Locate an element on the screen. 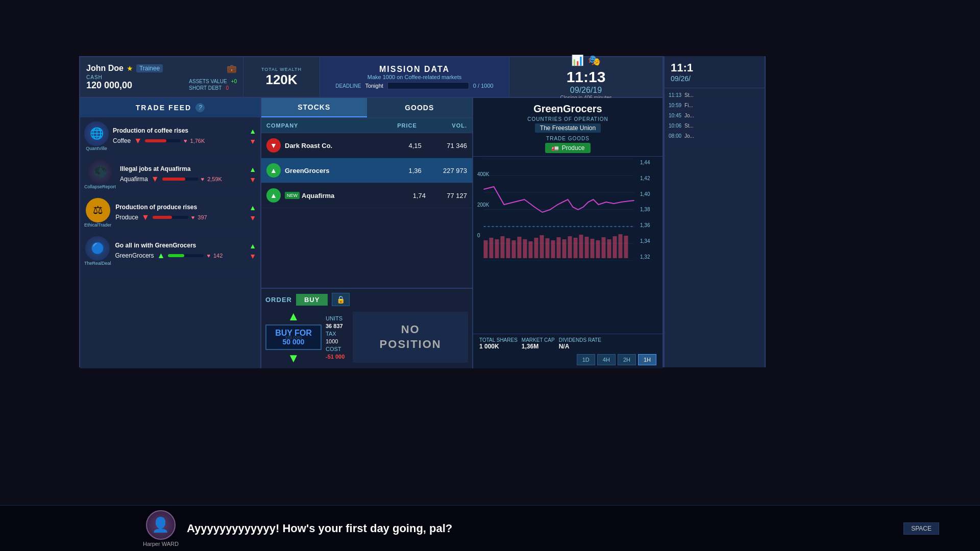 This screenshot has height=551, width=980. time-btn-4h: 4H is located at coordinates (606, 360).